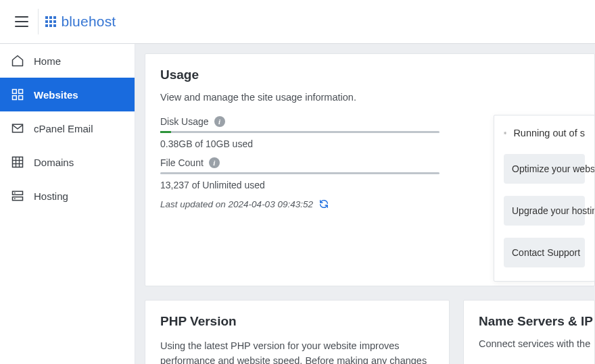 The height and width of the screenshot is (364, 595). What do you see at coordinates (324, 204) in the screenshot?
I see `refresh-button` at bounding box center [324, 204].